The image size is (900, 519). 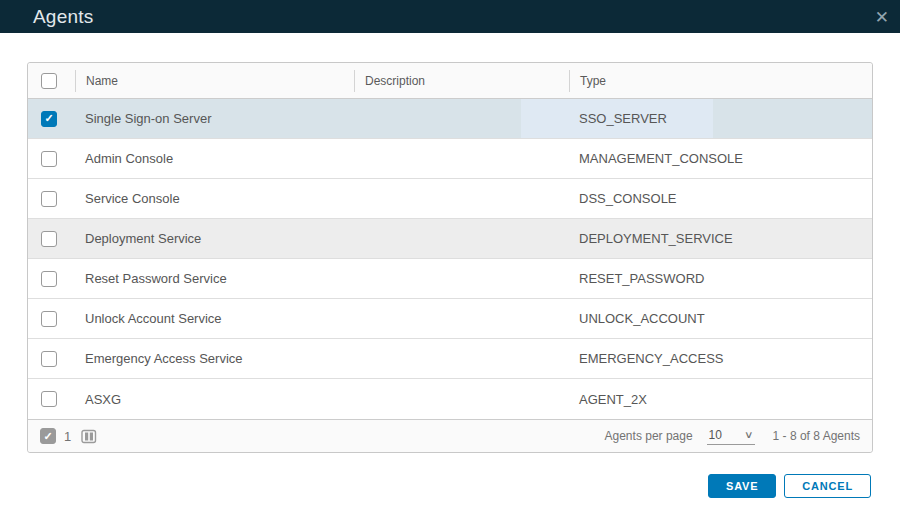 What do you see at coordinates (716, 435) in the screenshot?
I see `per-page-value: 10` at bounding box center [716, 435].